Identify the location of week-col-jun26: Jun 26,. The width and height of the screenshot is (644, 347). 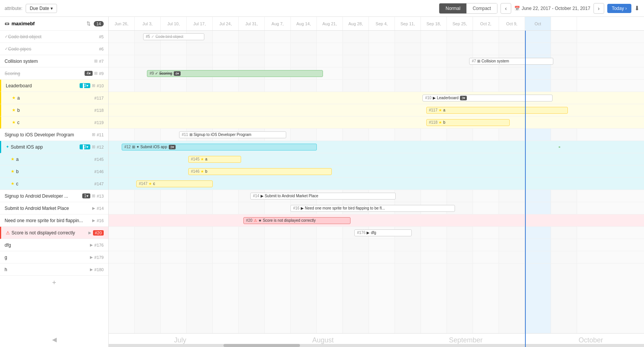
(122, 24).